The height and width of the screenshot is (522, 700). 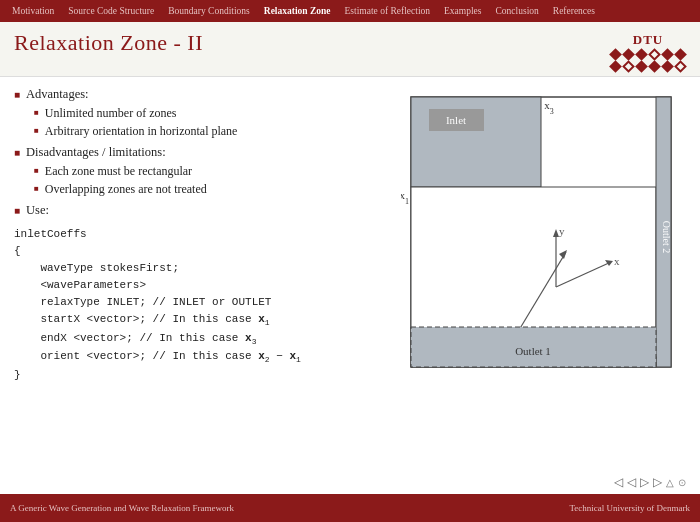 What do you see at coordinates (212, 132) in the screenshot?
I see `adv2-item: ■ Arbitrary orientation in horizontal pl…` at bounding box center [212, 132].